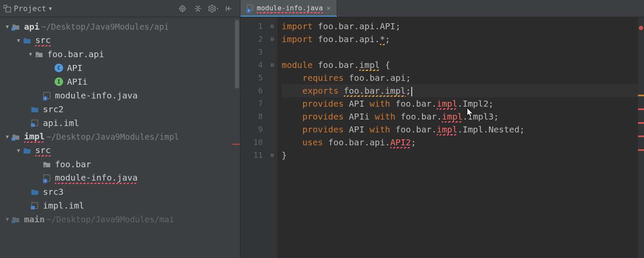 Image resolution: width=644 pixels, height=258 pixels. Describe the element at coordinates (213, 9) in the screenshot. I see `gear-icon: ▾` at that location.